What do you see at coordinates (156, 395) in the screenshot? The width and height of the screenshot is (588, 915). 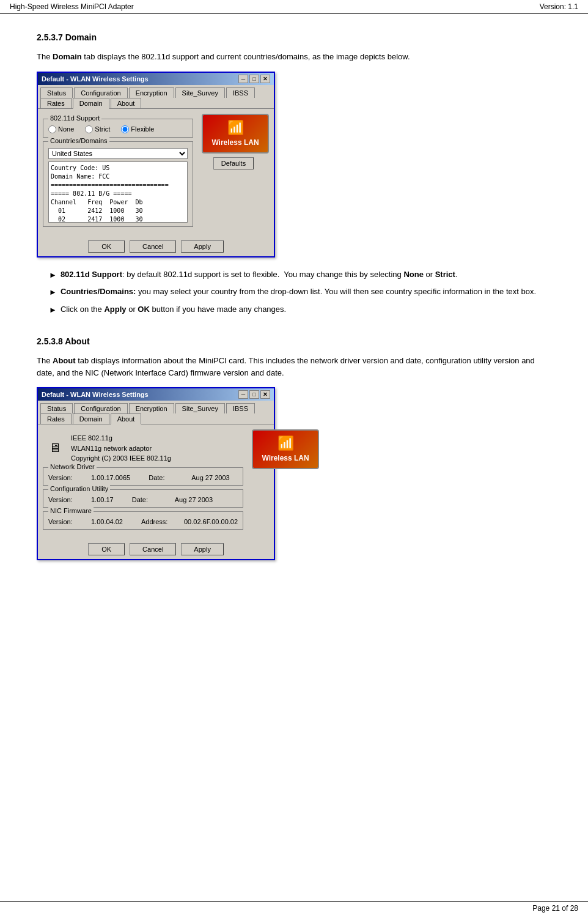 I see `about-dialog-titlebar: Default - WLAN Wireless Settings ─ □ ✕` at bounding box center [156, 395].